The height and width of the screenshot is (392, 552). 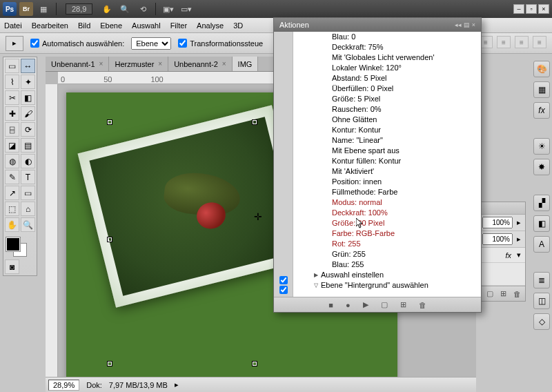 I want to click on foreground-color, so click(x=13, y=244).